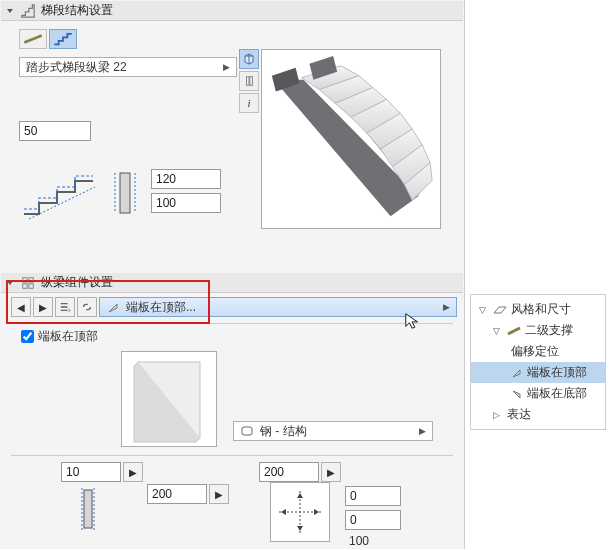 The width and height of the screenshot is (609, 550). What do you see at coordinates (538, 414) in the screenshot?
I see `tree-item-expression: ▷ 表达` at bounding box center [538, 414].